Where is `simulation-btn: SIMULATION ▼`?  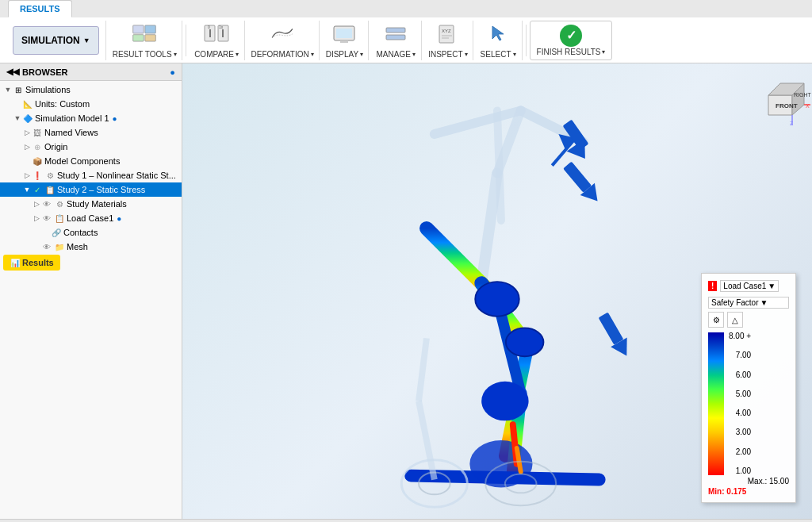
simulation-btn: SIMULATION ▼ is located at coordinates (56, 40).